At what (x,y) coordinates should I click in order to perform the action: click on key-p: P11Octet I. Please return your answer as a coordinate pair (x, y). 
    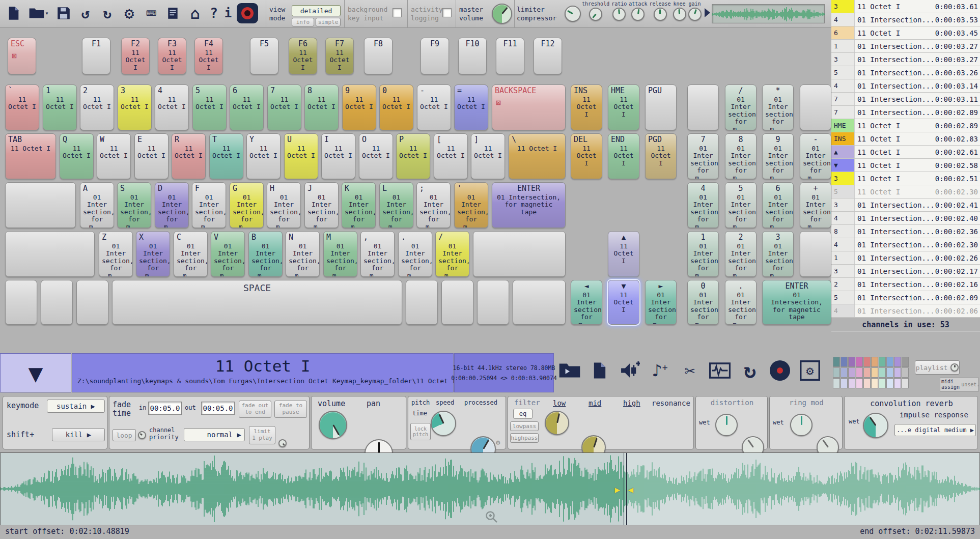
    Looking at the image, I should click on (413, 156).